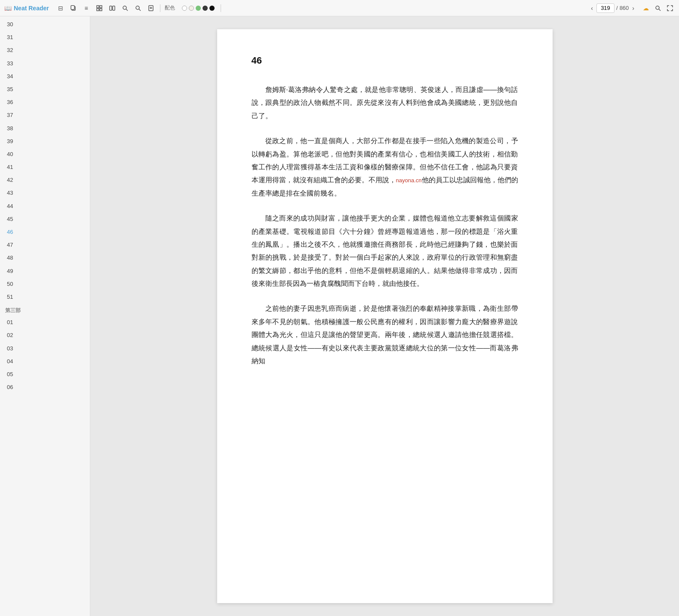 Image resolution: width=679 pixels, height=616 pixels. Describe the element at coordinates (45, 102) in the screenshot. I see `sidebar-item-36: 36` at that location.